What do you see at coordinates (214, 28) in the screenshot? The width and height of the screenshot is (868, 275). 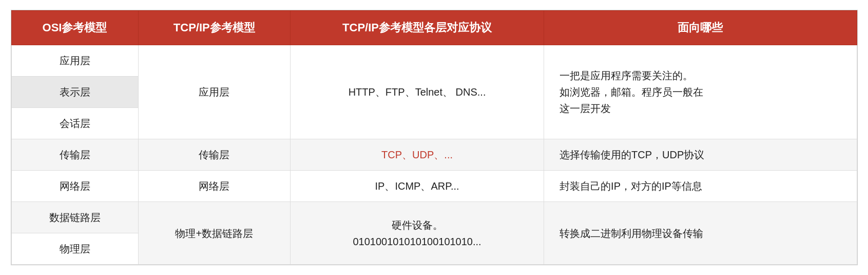 I see `header-tcpip: TCP/IP参考模型` at bounding box center [214, 28].